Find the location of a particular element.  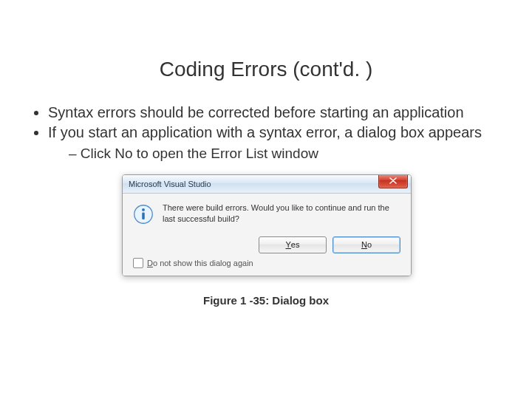

dont-show-ul: D is located at coordinates (150, 263).